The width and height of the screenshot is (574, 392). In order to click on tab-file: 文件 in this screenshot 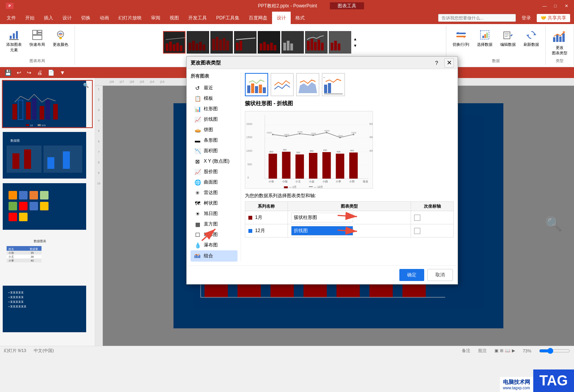, I will do `click(11, 18)`.